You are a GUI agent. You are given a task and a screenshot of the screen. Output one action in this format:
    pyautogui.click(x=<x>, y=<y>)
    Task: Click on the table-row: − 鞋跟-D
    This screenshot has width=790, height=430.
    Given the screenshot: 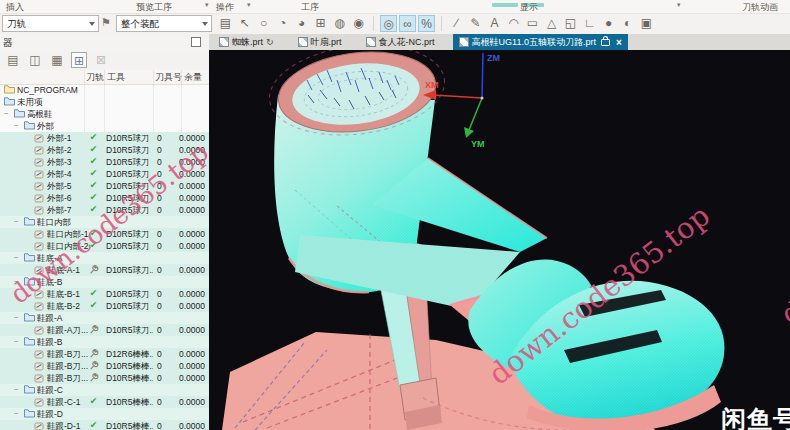 What is the action you would take?
    pyautogui.click(x=104, y=414)
    